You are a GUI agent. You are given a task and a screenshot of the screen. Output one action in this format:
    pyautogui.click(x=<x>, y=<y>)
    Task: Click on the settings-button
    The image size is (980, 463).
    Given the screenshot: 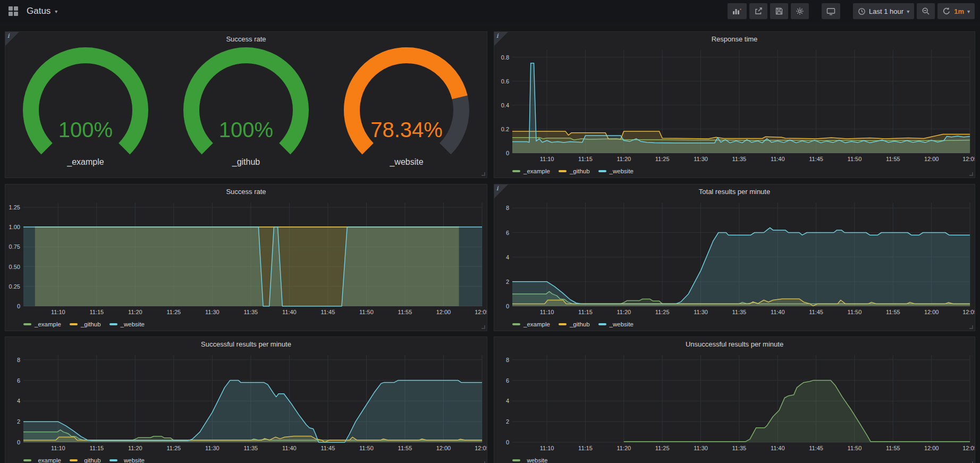 What is the action you would take?
    pyautogui.click(x=800, y=11)
    